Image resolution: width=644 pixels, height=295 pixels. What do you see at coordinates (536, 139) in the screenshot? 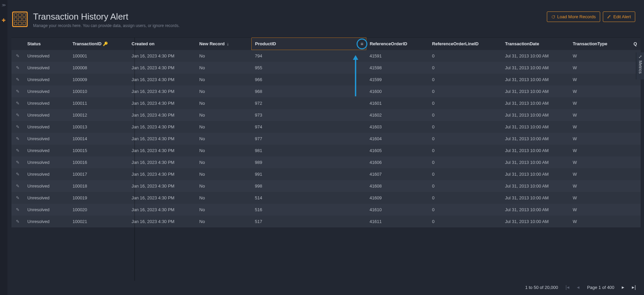
I see `cell-transaction-date: Jul 31, 2013 10:00 AM` at bounding box center [536, 139].